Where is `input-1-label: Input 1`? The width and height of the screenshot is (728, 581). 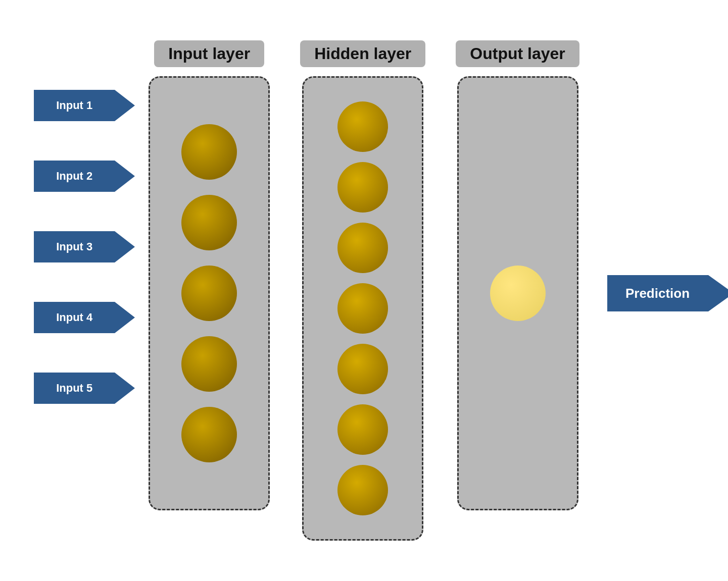 input-1-label: Input 1 is located at coordinates (74, 105).